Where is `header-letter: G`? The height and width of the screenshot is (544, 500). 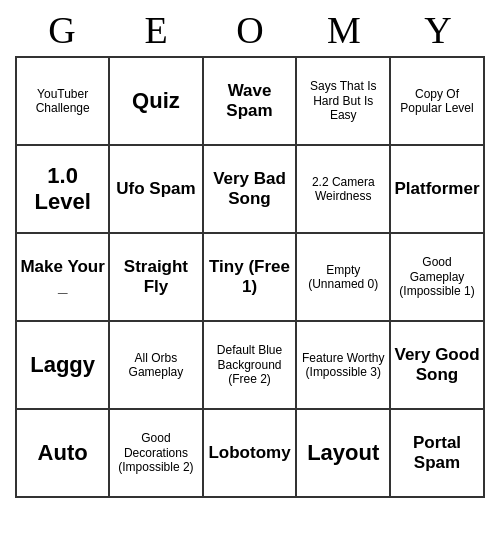 header-letter: G is located at coordinates (62, 30).